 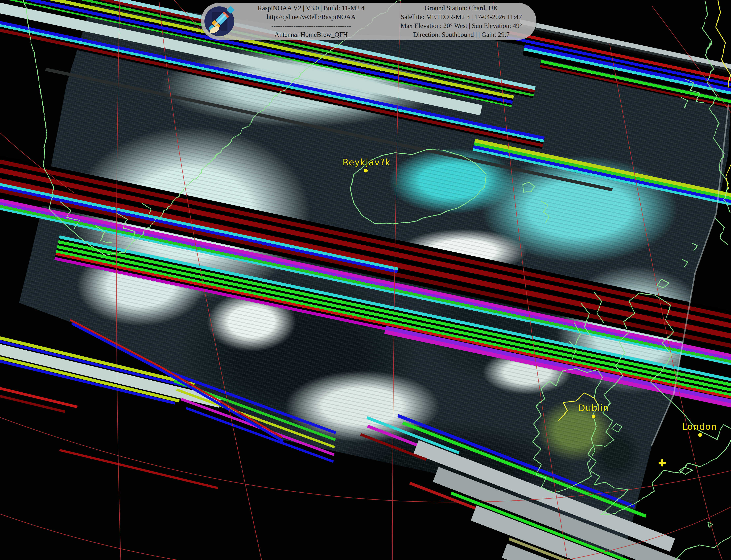 What do you see at coordinates (568, 430) in the screenshot?
I see `coastline-ireland` at bounding box center [568, 430].